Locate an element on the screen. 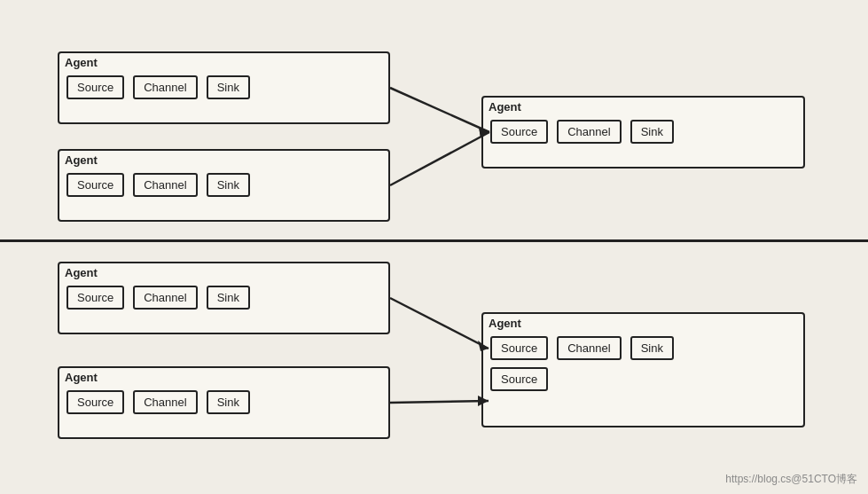 The width and height of the screenshot is (868, 494). bot-agent1-label: Agent is located at coordinates (223, 273).